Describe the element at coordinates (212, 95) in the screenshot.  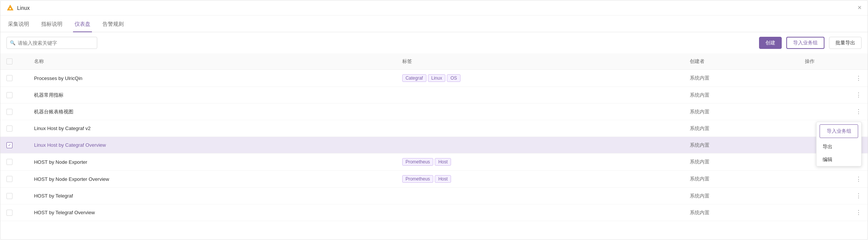
I see `row-name: 机器常用指标` at that location.